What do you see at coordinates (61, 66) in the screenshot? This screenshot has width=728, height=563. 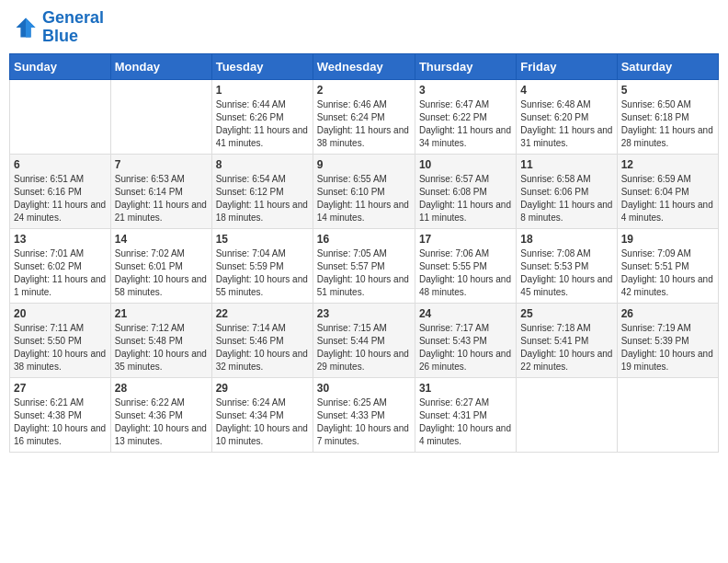 I see `col-header-sunday: Sunday` at bounding box center [61, 66].